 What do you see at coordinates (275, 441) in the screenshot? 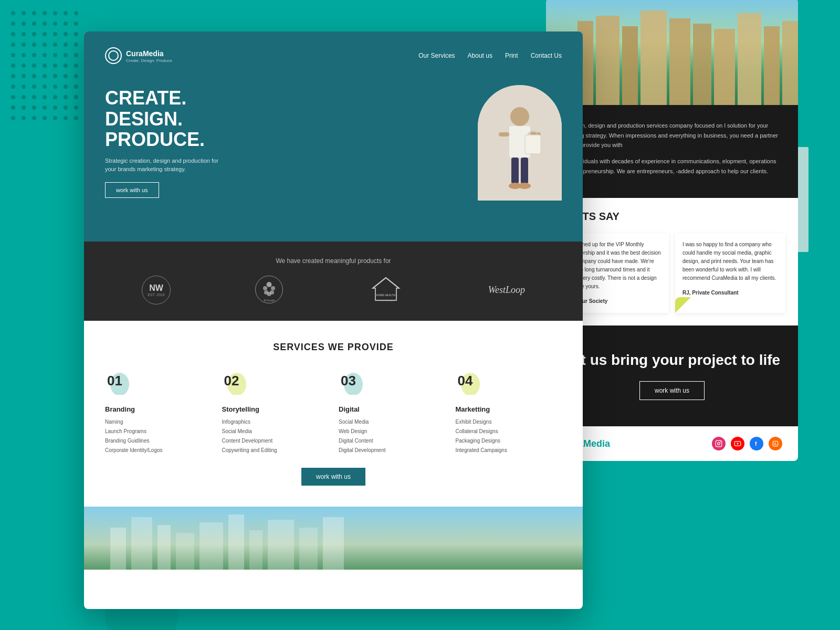
I see `list-item: Content Development` at bounding box center [275, 441].